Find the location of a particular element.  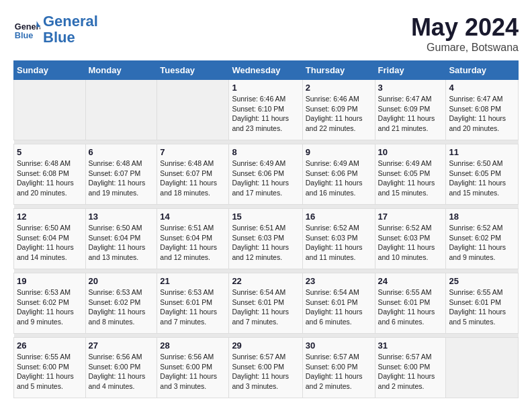

calendar-cell: 18Sunrise: 6:52 AM Sunset: 6:02 PM Dayli… is located at coordinates (482, 239).